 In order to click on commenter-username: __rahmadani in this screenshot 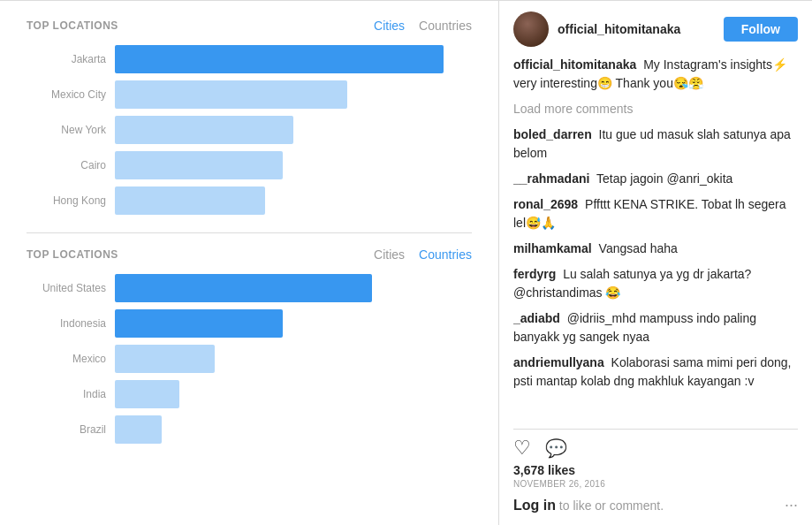, I will do `click(551, 179)`.